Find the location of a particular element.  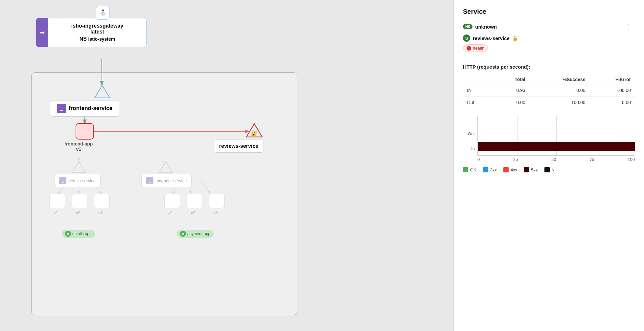

payment-service-node: ⎯ payment-service is located at coordinates (166, 181).